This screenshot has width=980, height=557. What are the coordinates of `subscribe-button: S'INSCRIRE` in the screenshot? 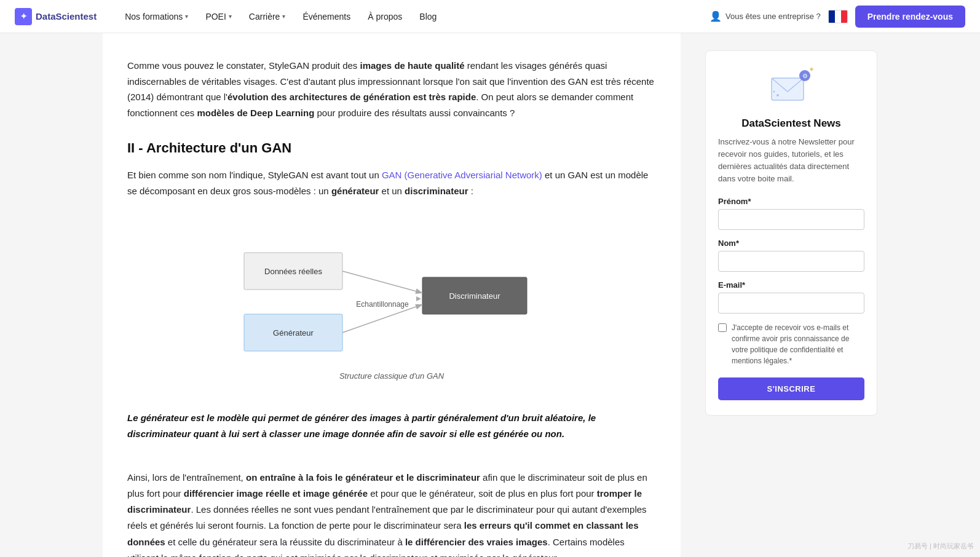 It's located at (791, 389).